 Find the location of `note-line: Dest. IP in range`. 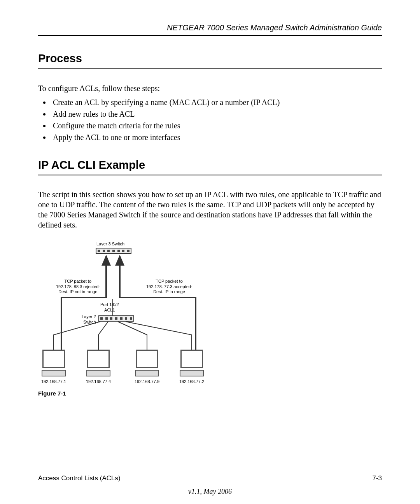

note-line: Dest. IP in range is located at coordinates (169, 292).